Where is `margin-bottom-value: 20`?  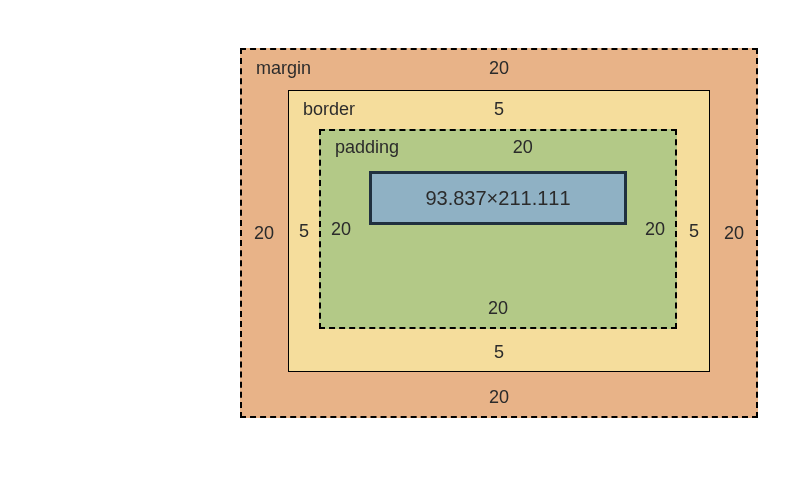
margin-bottom-value: 20 is located at coordinates (499, 398).